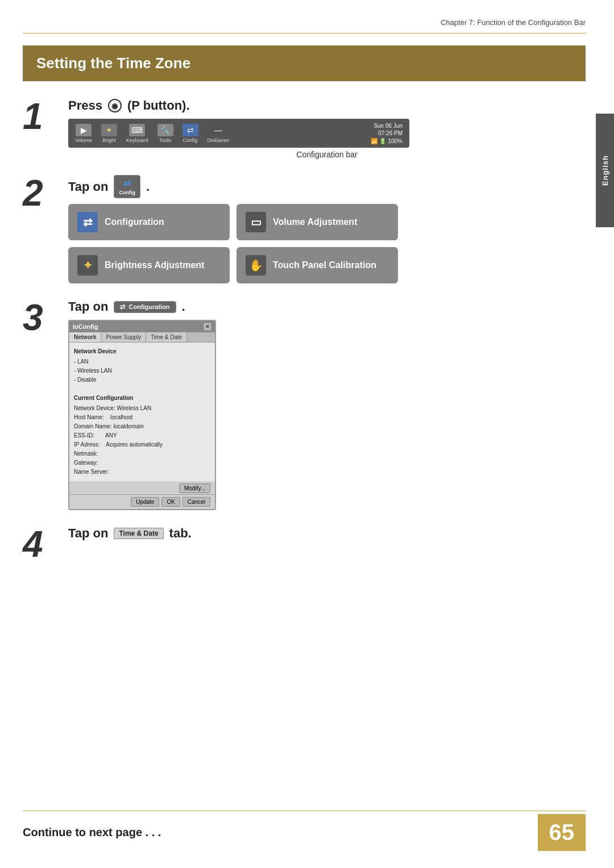 This screenshot has width=614, height=868. What do you see at coordinates (197, 502) in the screenshot?
I see `cancel-button: Cancel` at bounding box center [197, 502].